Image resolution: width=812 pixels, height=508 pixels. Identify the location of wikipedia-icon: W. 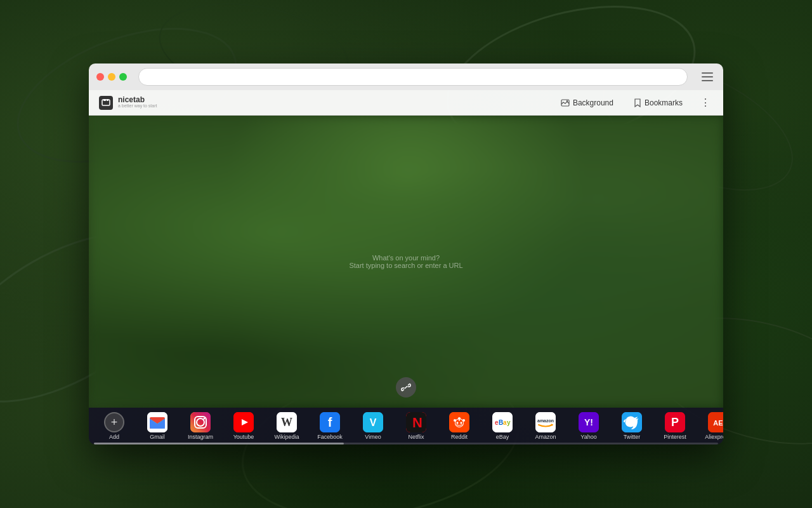
(287, 422).